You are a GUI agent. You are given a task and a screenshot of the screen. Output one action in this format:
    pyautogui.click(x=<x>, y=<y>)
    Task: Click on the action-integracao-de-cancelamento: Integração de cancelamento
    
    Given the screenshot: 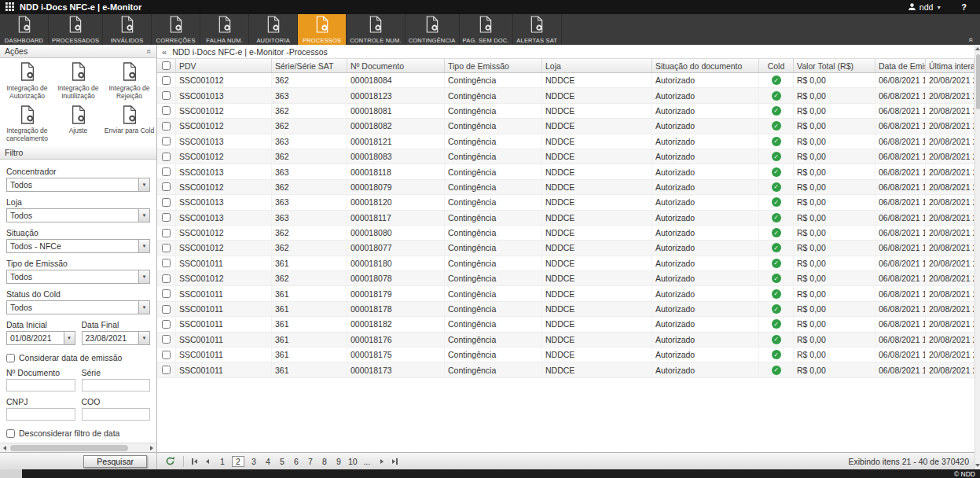 What is the action you would take?
    pyautogui.click(x=27, y=126)
    